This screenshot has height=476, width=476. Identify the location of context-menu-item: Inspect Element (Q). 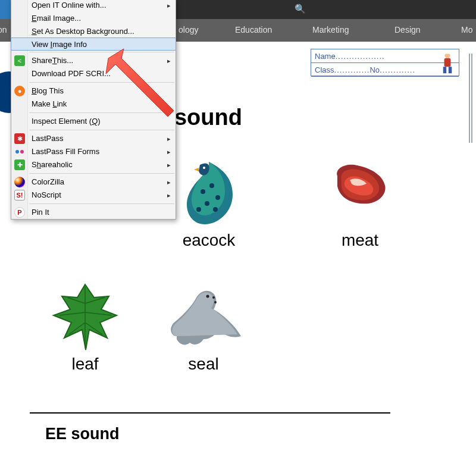
(93, 121).